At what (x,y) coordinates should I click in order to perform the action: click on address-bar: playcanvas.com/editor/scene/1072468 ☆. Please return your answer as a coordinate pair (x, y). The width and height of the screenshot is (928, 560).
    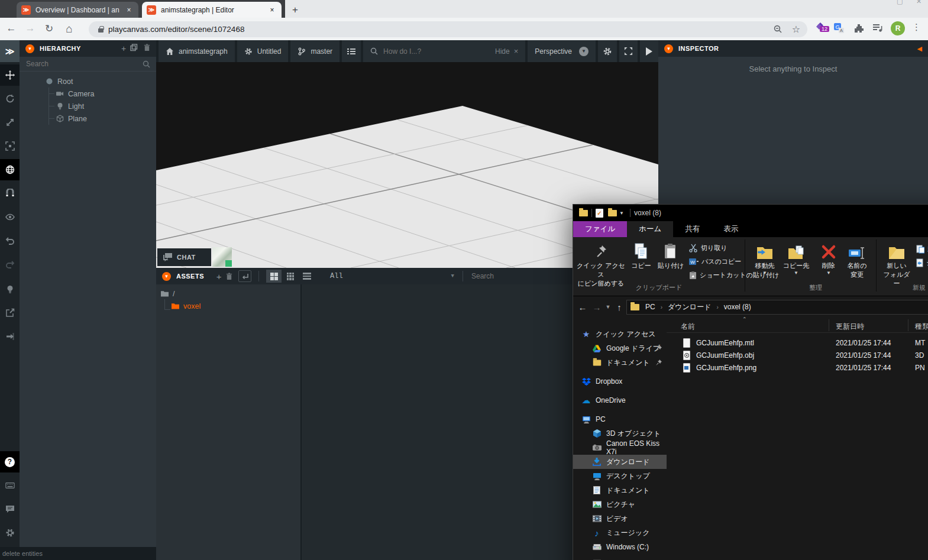
    Looking at the image, I should click on (448, 30).